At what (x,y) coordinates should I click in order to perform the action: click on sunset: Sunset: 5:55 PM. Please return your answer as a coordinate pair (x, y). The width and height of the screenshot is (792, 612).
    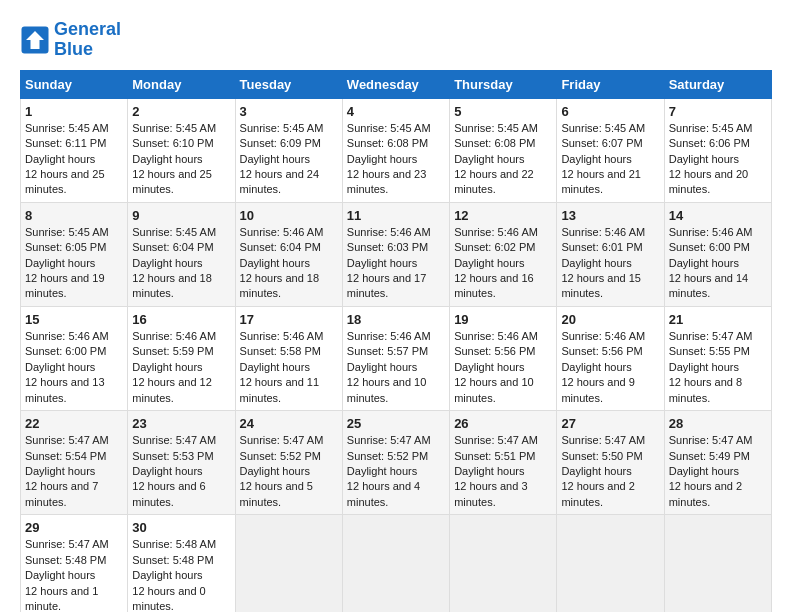
    Looking at the image, I should click on (710, 351).